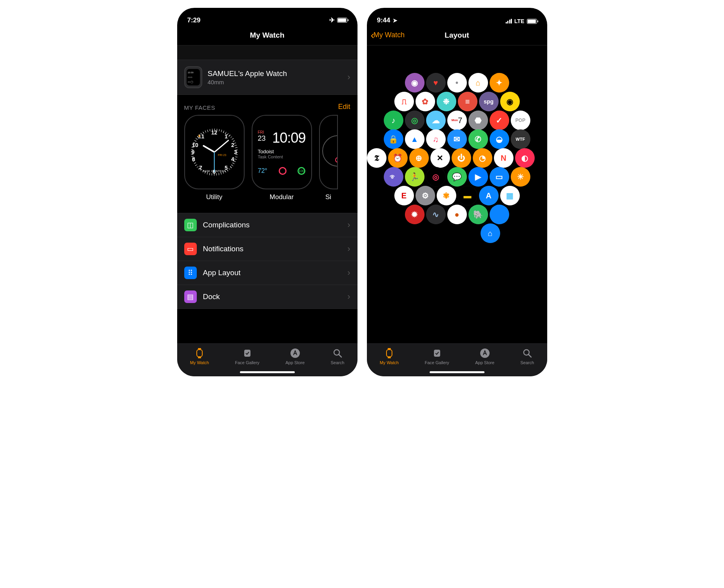  What do you see at coordinates (267, 35) in the screenshot?
I see `nav-header: My Watch` at bounding box center [267, 35].